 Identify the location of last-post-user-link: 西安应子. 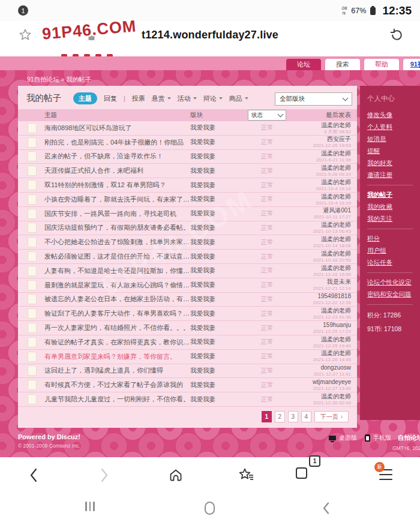
(339, 139).